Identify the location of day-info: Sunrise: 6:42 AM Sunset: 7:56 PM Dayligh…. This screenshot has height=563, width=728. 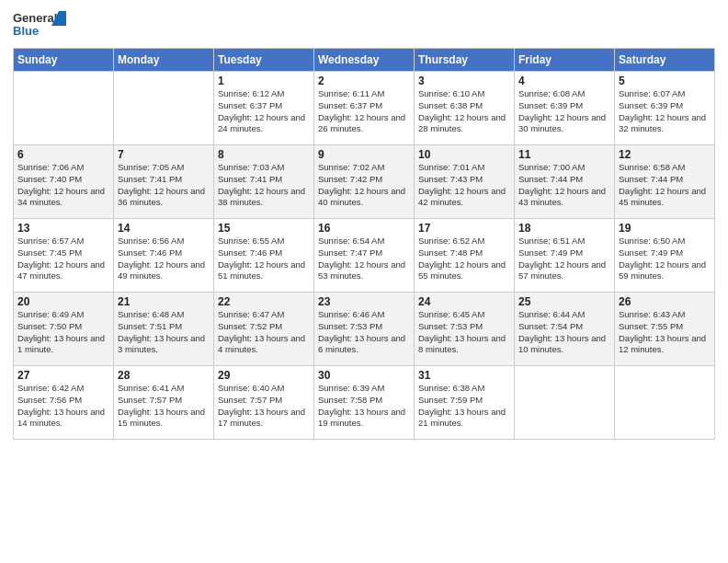
(63, 407).